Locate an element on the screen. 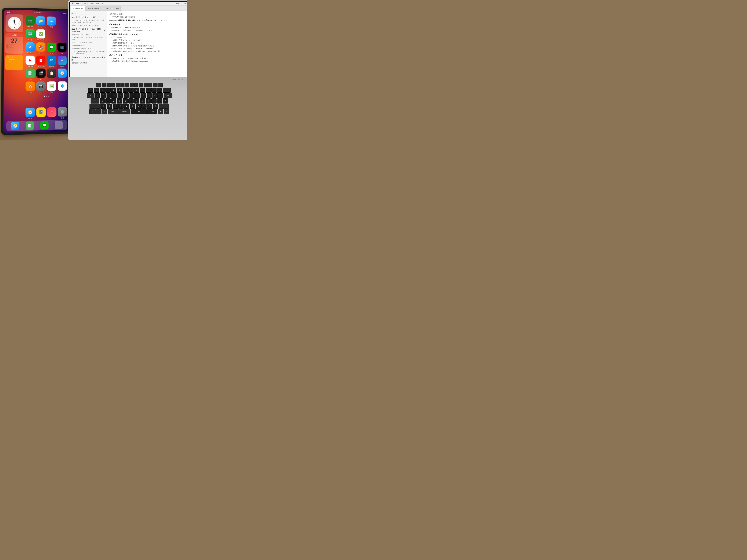  app-notes2: 📓 is located at coordinates (41, 113).